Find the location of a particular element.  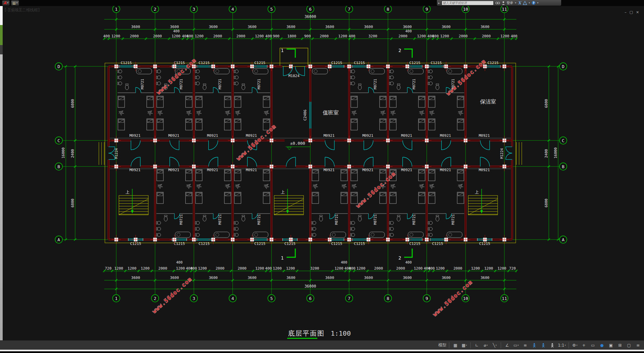

dim-side: 6800 is located at coordinates (546, 103).